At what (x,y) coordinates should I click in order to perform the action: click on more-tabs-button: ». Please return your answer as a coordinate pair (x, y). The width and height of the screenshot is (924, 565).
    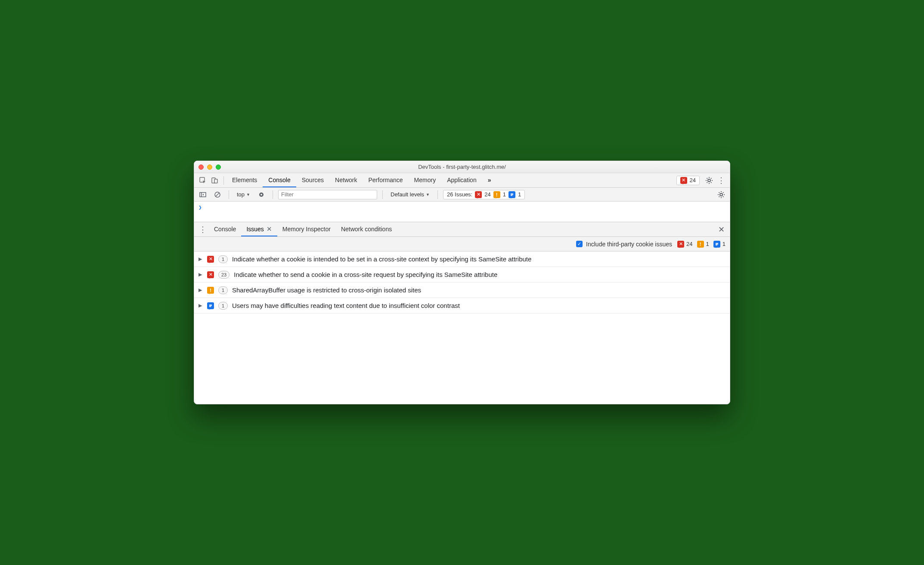
    Looking at the image, I should click on (490, 180).